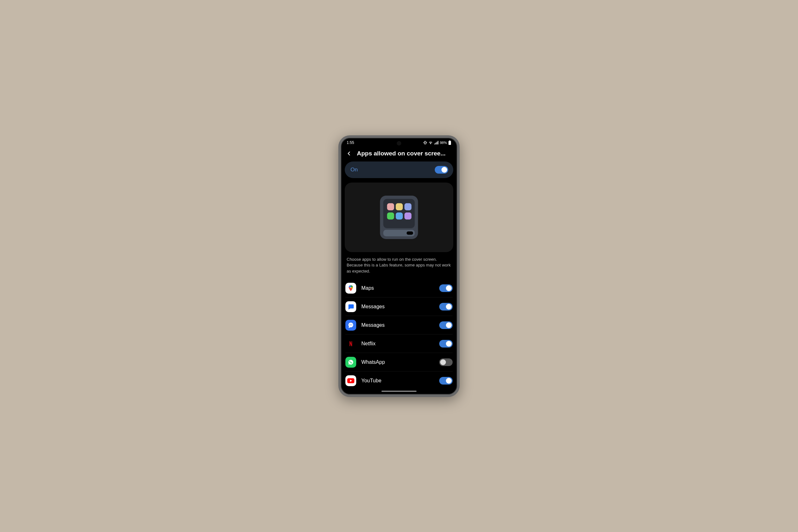 This screenshot has width=798, height=532. What do you see at coordinates (351, 381) in the screenshot?
I see `youtube-icon` at bounding box center [351, 381].